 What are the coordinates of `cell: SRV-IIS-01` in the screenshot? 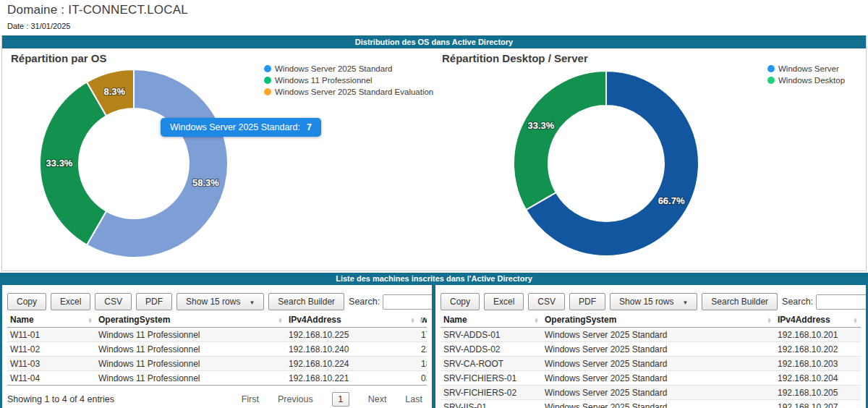 It's located at (491, 404).